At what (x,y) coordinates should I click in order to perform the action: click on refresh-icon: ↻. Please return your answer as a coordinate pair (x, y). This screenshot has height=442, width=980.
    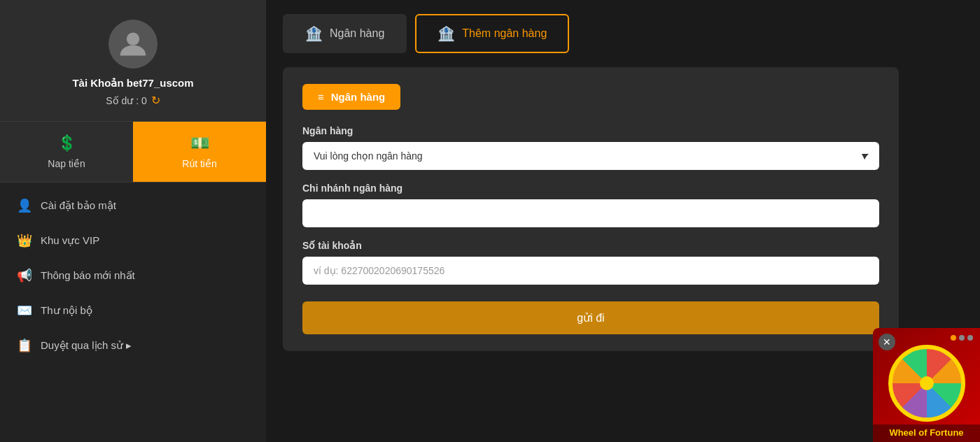
    Looking at the image, I should click on (155, 101).